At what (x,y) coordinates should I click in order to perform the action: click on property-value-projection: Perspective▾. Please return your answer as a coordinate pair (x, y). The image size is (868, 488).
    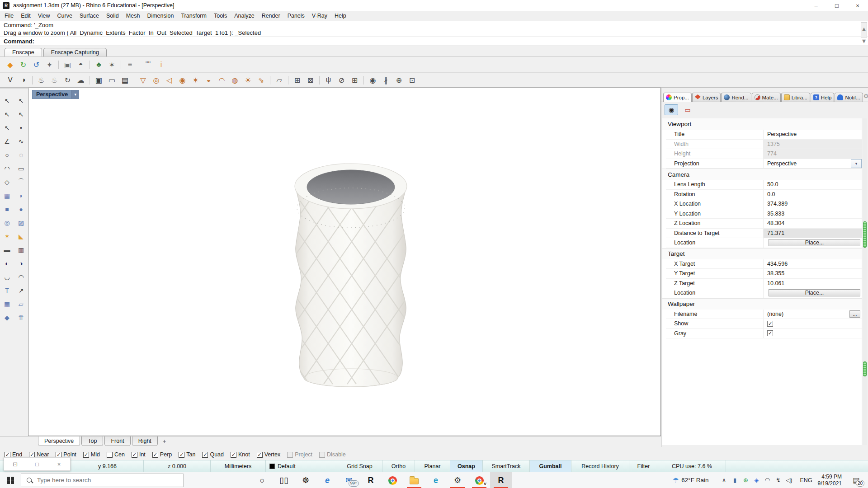
    Looking at the image, I should click on (813, 164).